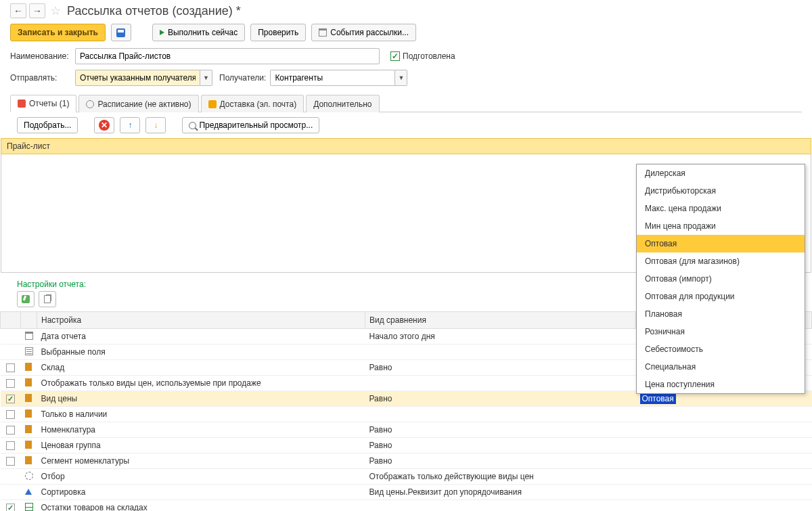 Image resolution: width=812 pixels, height=511 pixels. What do you see at coordinates (55, 11) in the screenshot?
I see `favorite-icon: ☆` at bounding box center [55, 11].